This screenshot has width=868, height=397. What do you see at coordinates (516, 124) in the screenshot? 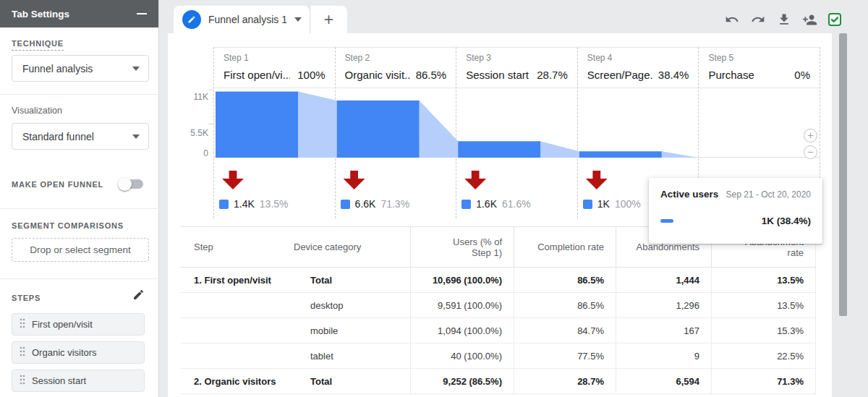
I see `funnel-plot` at bounding box center [516, 124].